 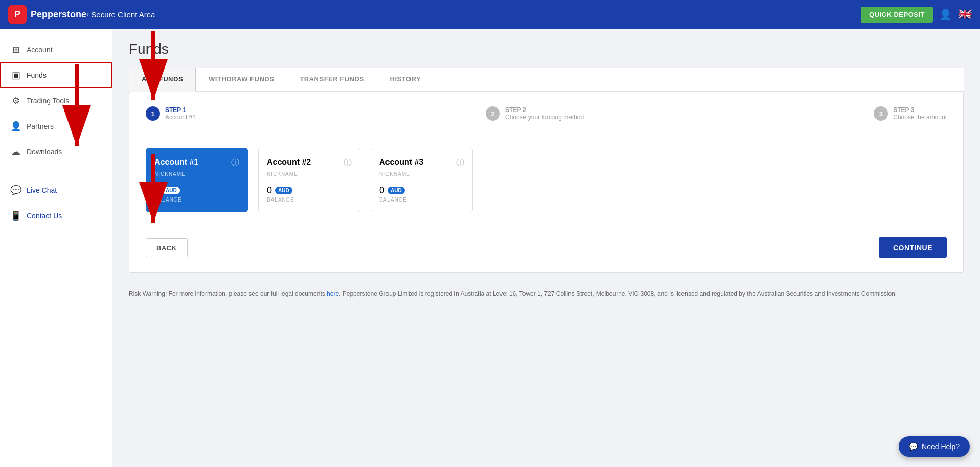 What do you see at coordinates (197, 180) in the screenshot?
I see `account-card-1: Account #1 ⓘ NICKNAME 0 AUD BALANCE` at bounding box center [197, 180].